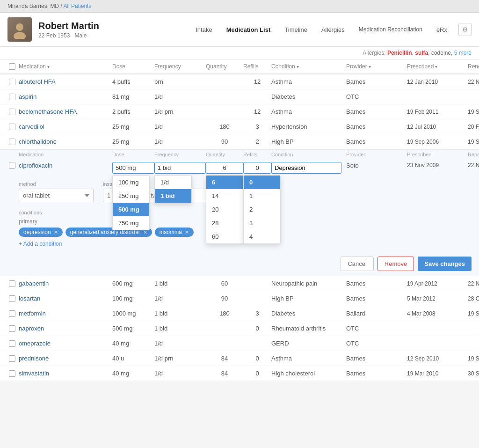 The width and height of the screenshot is (479, 448). Describe the element at coordinates (465, 29) in the screenshot. I see `gear-button: ⚙` at that location.